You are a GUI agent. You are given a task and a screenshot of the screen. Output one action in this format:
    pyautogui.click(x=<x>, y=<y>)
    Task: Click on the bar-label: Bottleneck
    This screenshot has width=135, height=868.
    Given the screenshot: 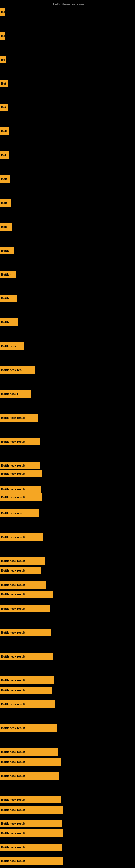 What is the action you would take?
    pyautogui.click(x=9, y=346)
    